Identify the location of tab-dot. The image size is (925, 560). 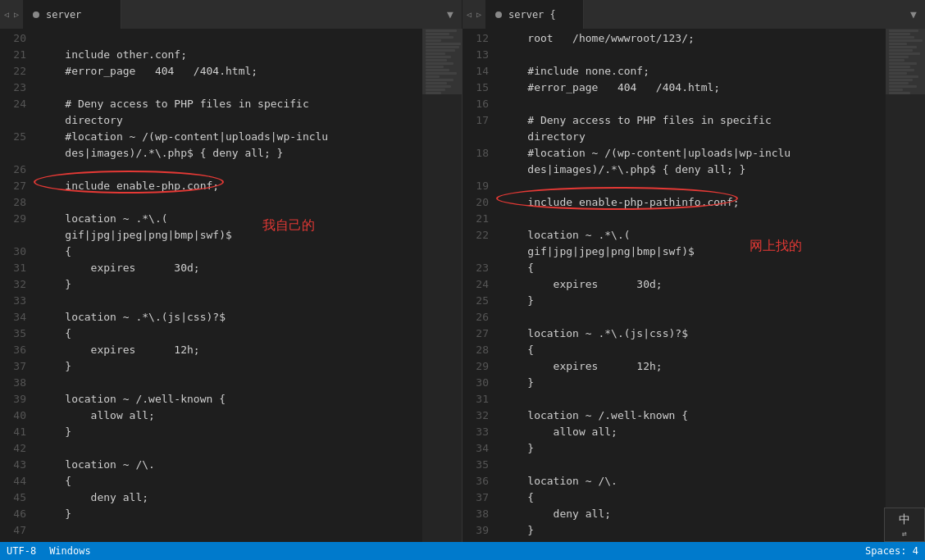
(36, 15).